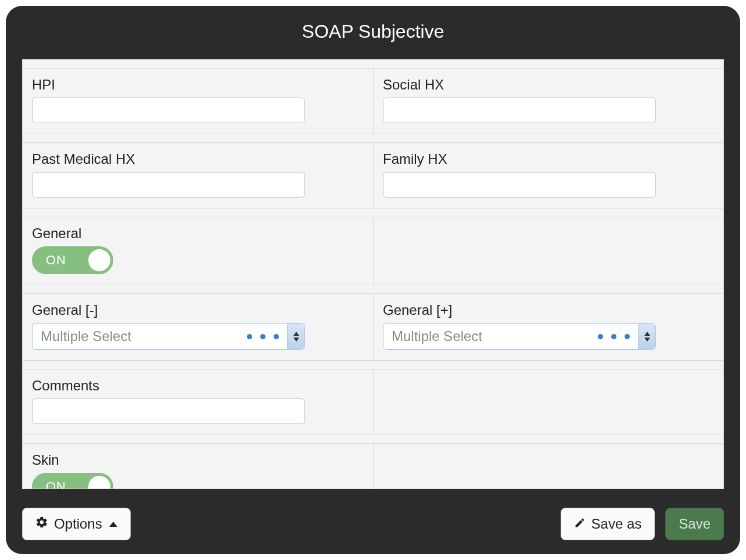 This screenshot has height=560, width=746. Describe the element at coordinates (113, 524) in the screenshot. I see `caret-up-icon` at that location.